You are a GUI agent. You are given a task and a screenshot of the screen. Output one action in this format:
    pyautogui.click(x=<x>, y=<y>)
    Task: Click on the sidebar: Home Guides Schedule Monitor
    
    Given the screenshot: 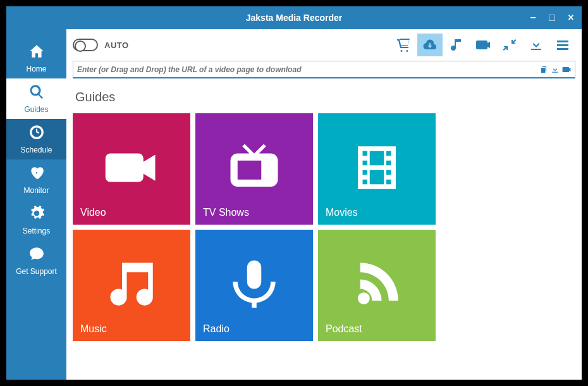 What is the action you would take?
    pyautogui.click(x=37, y=204)
    